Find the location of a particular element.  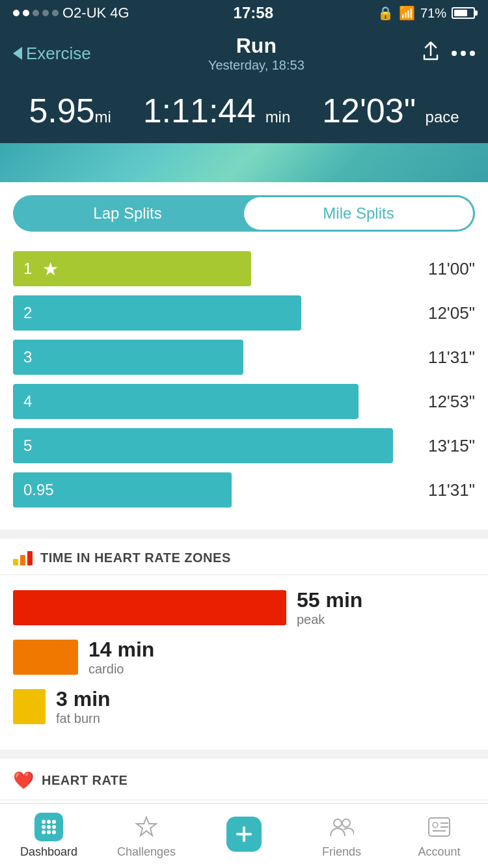

tab-dashboard-label: Dashboard is located at coordinates (49, 852).